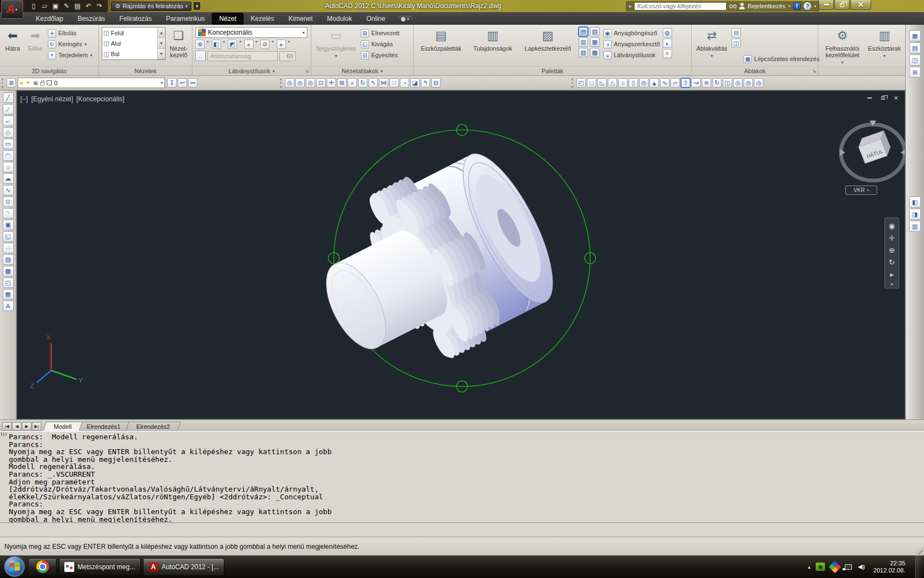  Describe the element at coordinates (52, 99) in the screenshot. I see `viewport-view-control: [Egyéni nézet]` at that location.